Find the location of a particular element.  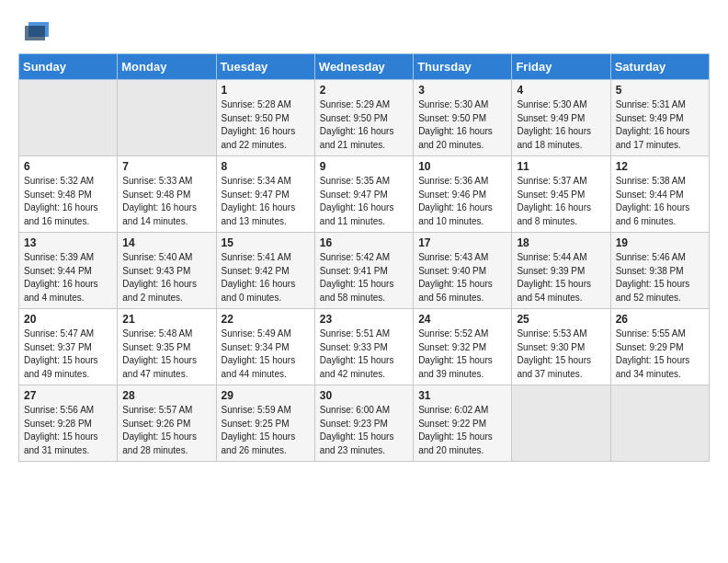

day-cell: 10Sunrise: 5:36 AMSunset: 9:46 PMDayligh… is located at coordinates (463, 195).